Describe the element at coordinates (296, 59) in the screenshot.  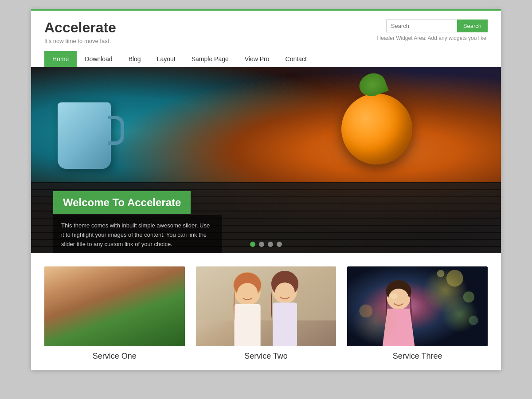
I see `nav-link-contact: Contact` at that location.